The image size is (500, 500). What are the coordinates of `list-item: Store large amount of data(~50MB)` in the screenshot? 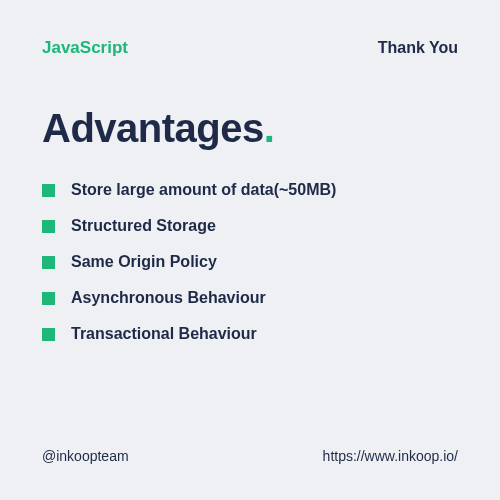 It's located at (250, 190).